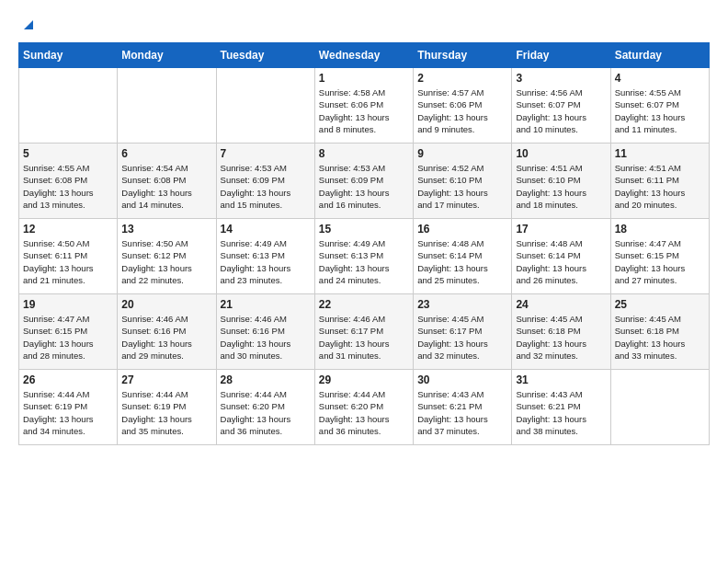  I want to click on day-number: 29, so click(364, 380).